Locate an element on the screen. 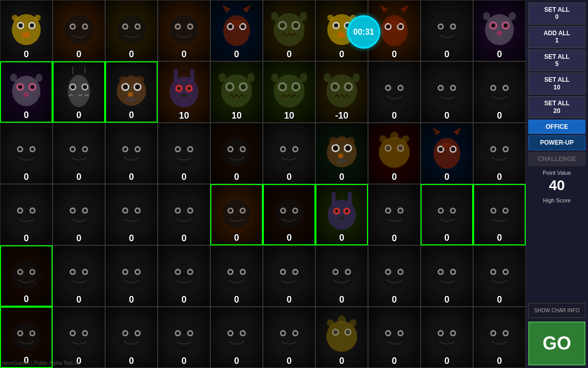 This screenshot has width=588, height=368. grid-cell-8: 0 is located at coordinates (447, 31).